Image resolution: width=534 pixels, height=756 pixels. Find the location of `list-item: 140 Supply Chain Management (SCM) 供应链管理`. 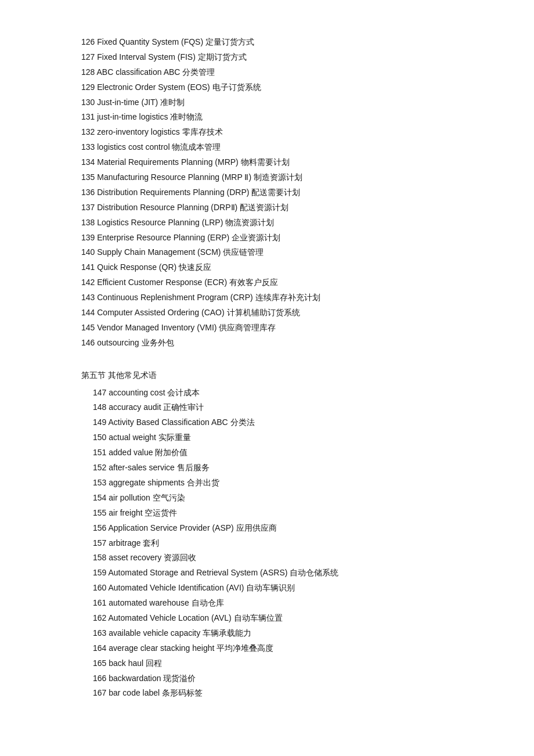

list-item: 140 Supply Chain Management (SCM) 供应链管理 is located at coordinates (284, 253).